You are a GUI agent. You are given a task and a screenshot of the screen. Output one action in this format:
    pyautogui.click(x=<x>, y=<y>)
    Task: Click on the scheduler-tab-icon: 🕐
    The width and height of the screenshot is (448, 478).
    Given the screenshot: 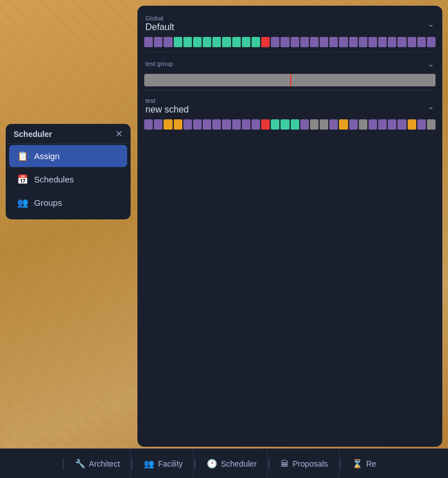 What is the action you would take?
    pyautogui.click(x=212, y=464)
    